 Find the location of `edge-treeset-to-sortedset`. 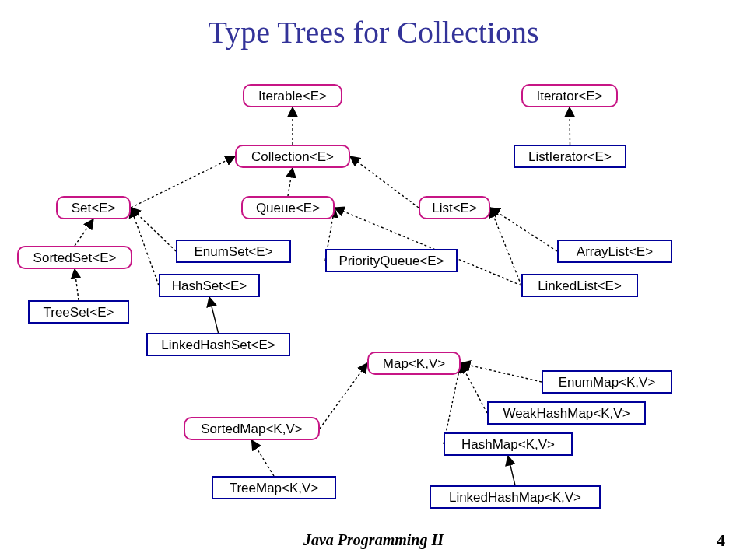

edge-treeset-to-sortedset is located at coordinates (76, 285).